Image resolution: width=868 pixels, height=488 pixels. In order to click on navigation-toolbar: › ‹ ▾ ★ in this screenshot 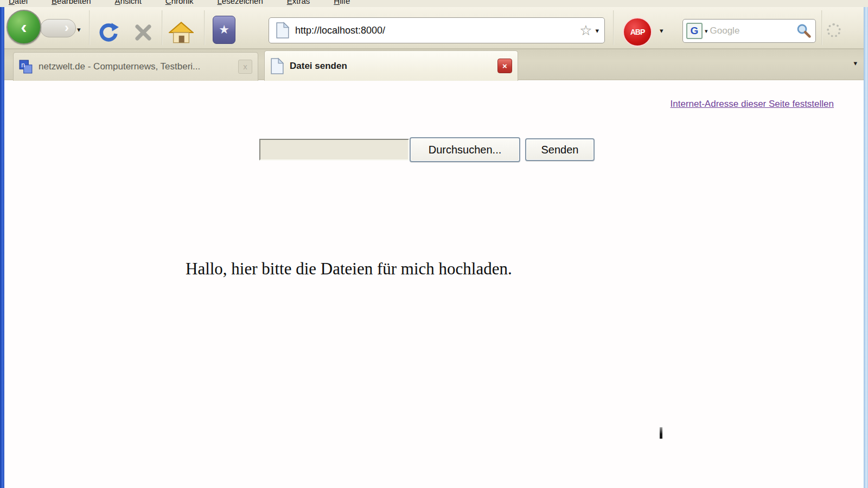, I will do `click(434, 28)`.